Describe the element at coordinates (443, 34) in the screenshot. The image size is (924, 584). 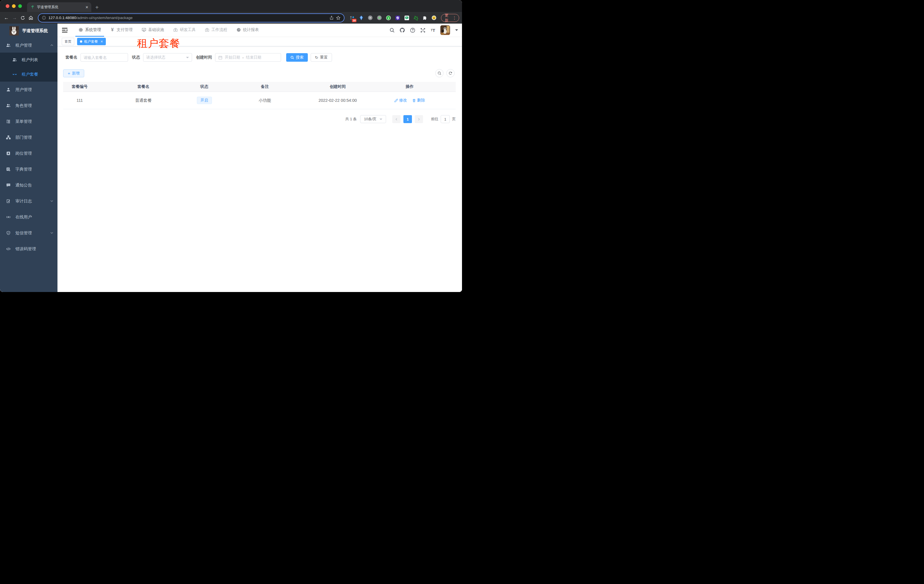
I see `svg-text: 0:30` at that location.